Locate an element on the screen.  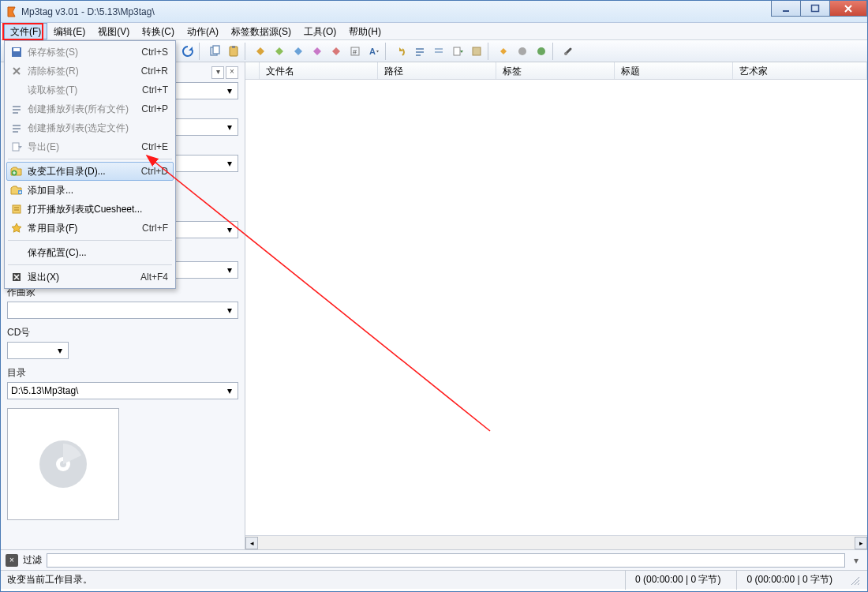
col-filename: 文件名 is located at coordinates (319, 71).